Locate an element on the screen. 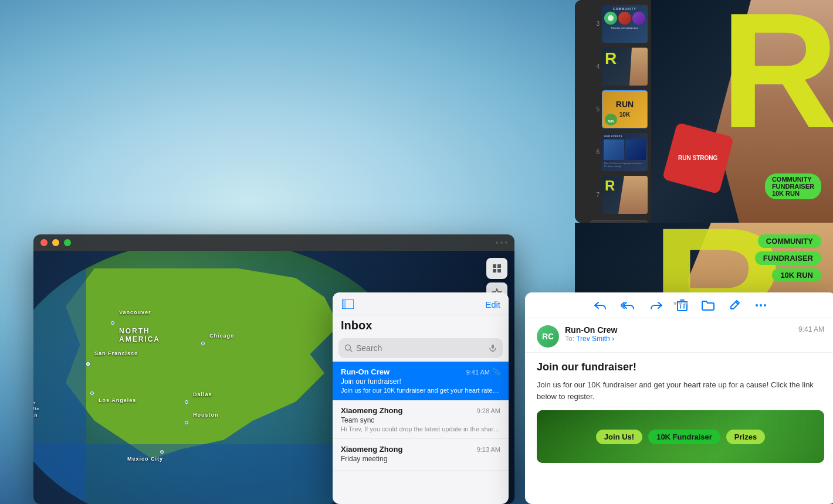 The image size is (833, 504). houston-dot is located at coordinates (187, 423).